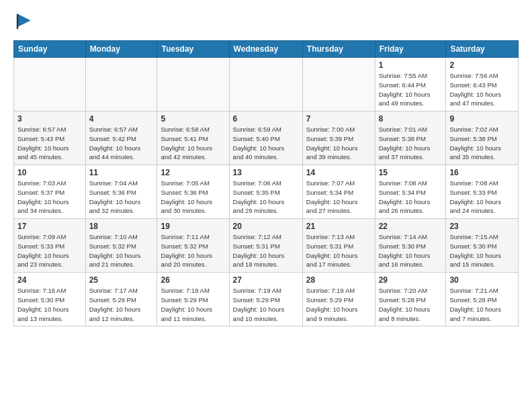 The width and height of the screenshot is (532, 411). What do you see at coordinates (482, 305) in the screenshot?
I see `day-info: Sunrise: 7:21 AM Sunset: 5:28 PM Dayligh…` at bounding box center [482, 305].